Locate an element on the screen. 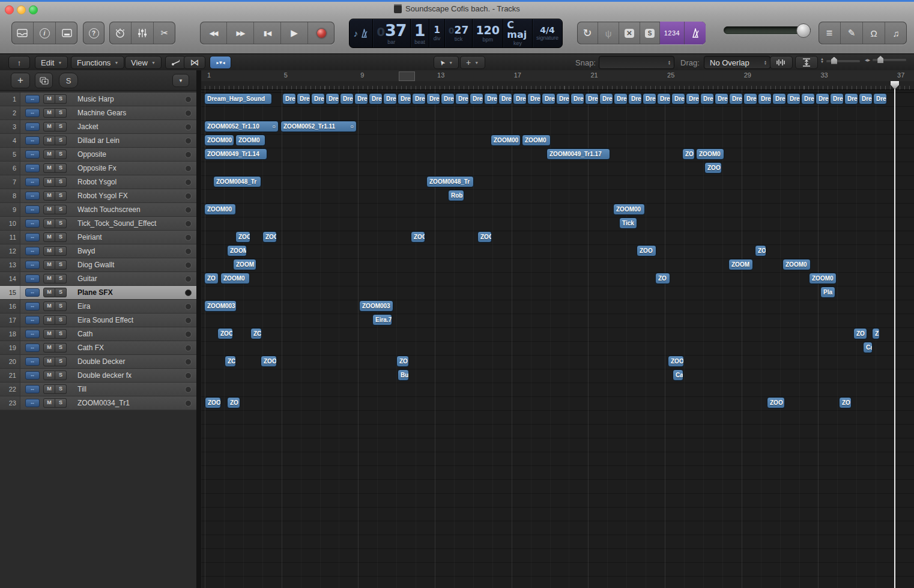 The image size is (914, 588). track-name: Double decker fx is located at coordinates (131, 375).